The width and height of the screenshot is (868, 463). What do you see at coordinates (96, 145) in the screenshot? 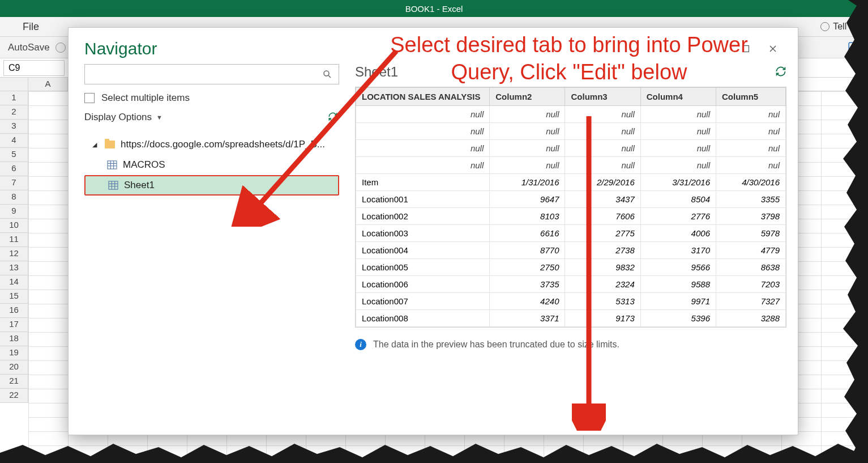
I see `collapse-icon: ◢` at bounding box center [96, 145].